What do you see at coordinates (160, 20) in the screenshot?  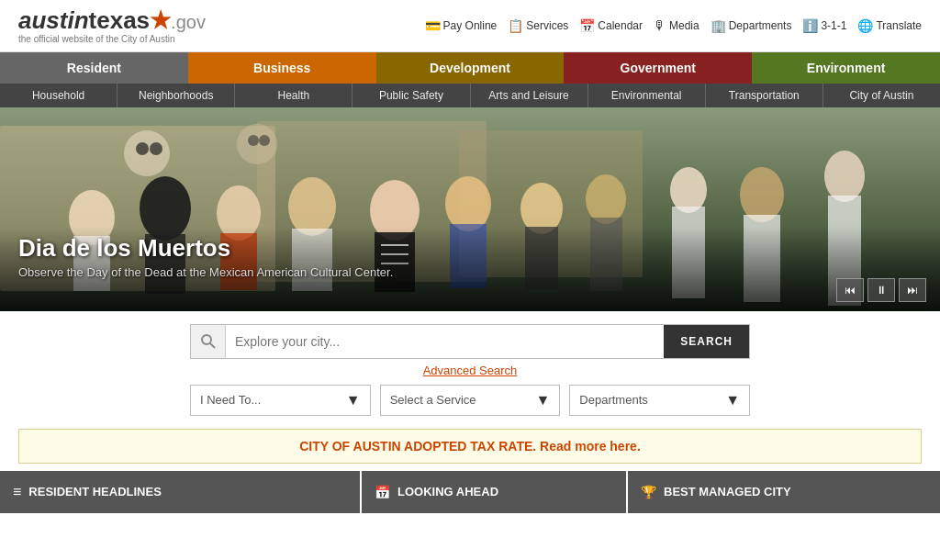 I see `logo-star: ★` at bounding box center [160, 20].